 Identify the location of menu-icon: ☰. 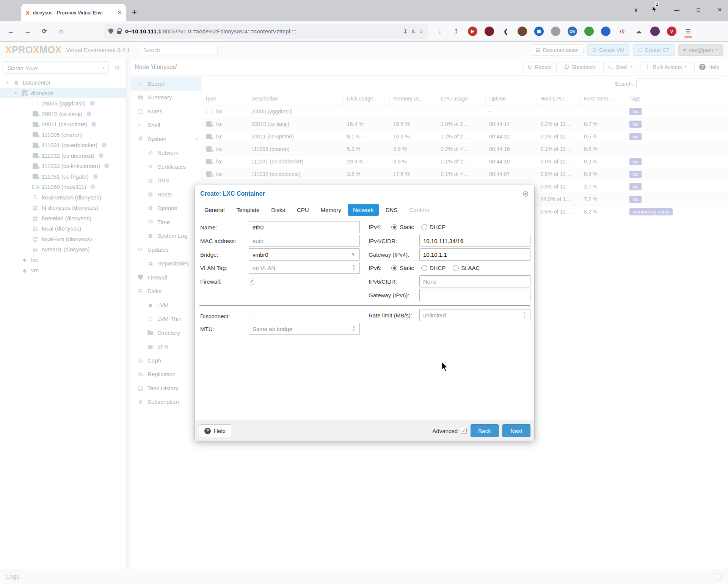
(688, 31).